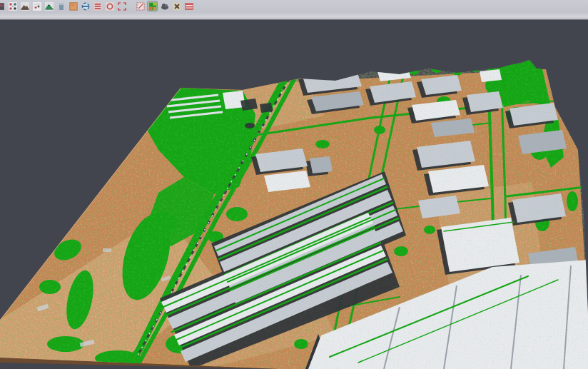  Describe the element at coordinates (98, 6) in the screenshot. I see `red-layer-list-icon` at that location.